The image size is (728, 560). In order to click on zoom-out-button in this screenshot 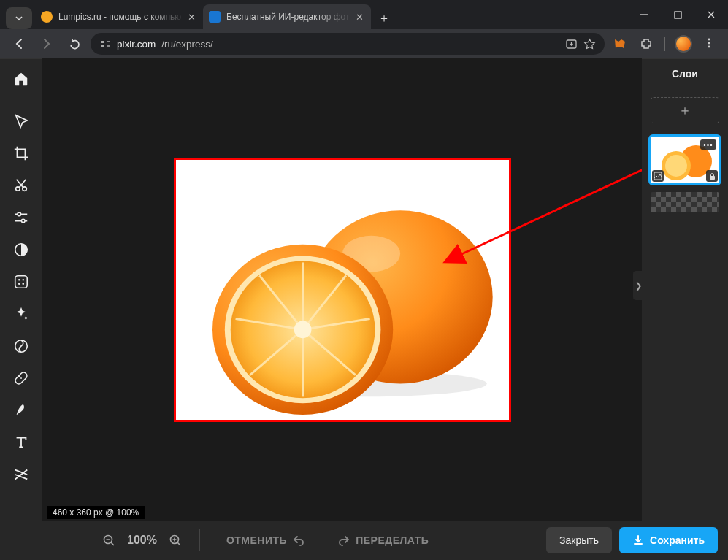, I will do `click(109, 540)`.